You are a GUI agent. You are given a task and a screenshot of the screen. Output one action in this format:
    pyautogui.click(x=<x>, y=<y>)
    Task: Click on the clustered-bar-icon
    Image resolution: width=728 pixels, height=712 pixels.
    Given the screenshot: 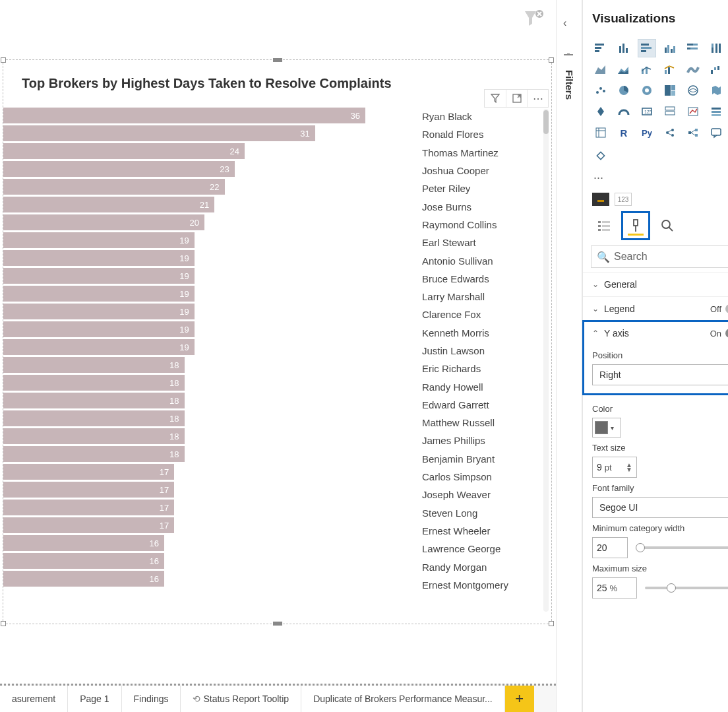 What is the action you would take?
    pyautogui.click(x=647, y=48)
    